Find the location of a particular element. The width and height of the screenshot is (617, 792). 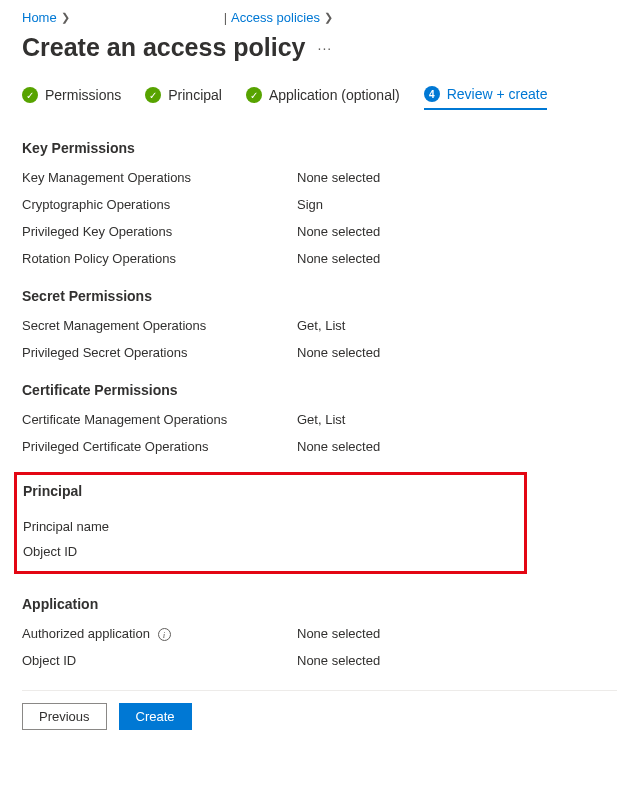

page-header: Create an access policy ··· is located at coordinates (320, 48).